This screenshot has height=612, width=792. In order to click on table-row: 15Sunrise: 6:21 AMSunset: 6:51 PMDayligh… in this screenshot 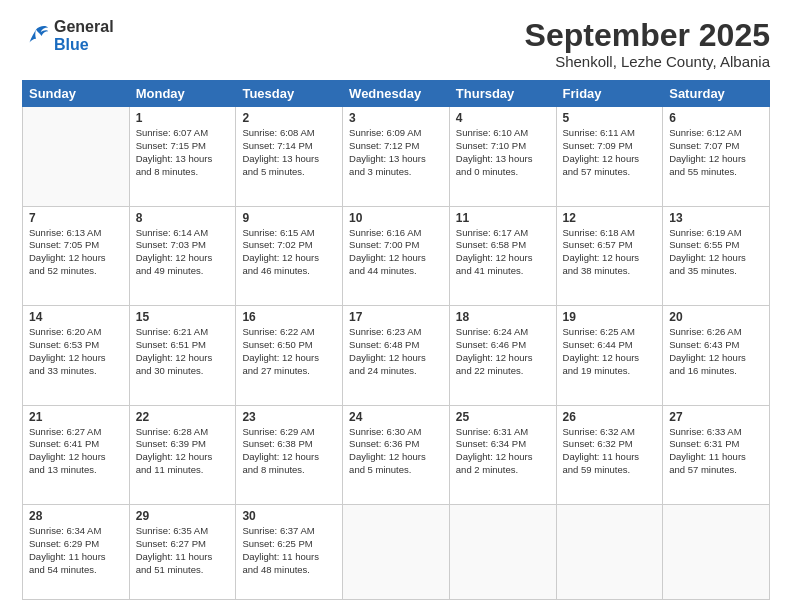, I will do `click(182, 356)`.